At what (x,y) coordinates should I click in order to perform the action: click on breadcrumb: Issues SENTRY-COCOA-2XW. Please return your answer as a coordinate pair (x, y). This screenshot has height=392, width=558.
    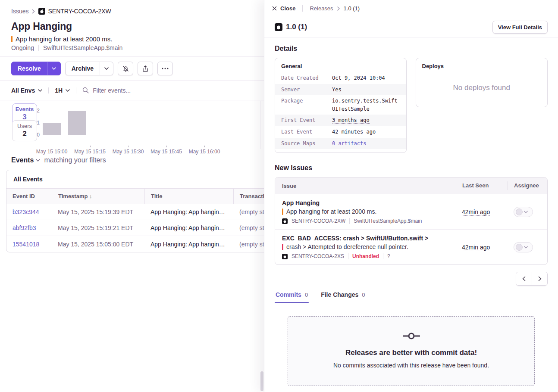
    Looking at the image, I should click on (132, 11).